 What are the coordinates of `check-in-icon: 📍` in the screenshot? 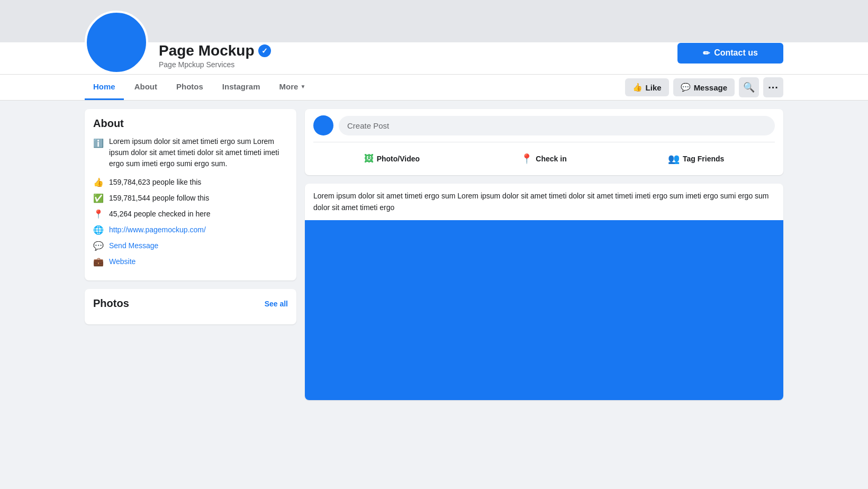 It's located at (527, 159).